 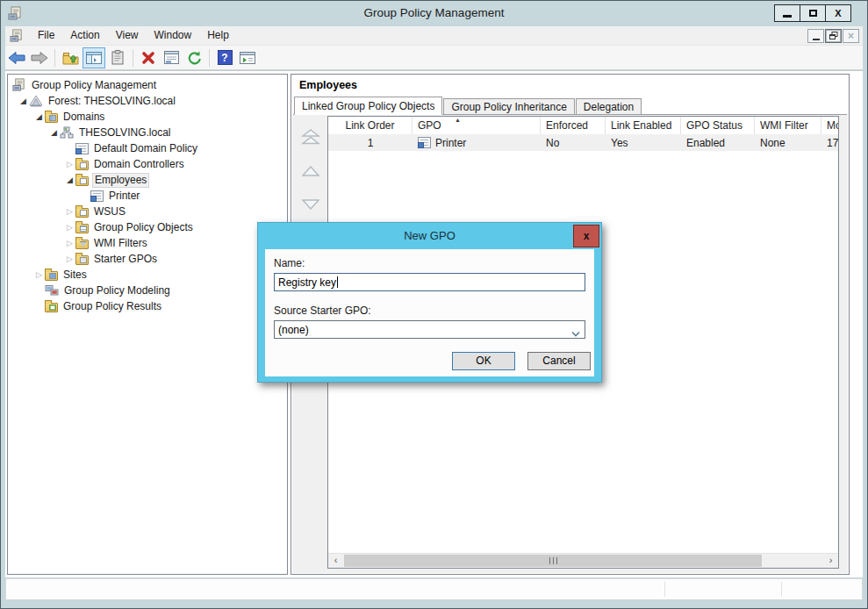 I want to click on tree-item-domain-controllers: ▷ Domain Controllers, so click(x=147, y=164).